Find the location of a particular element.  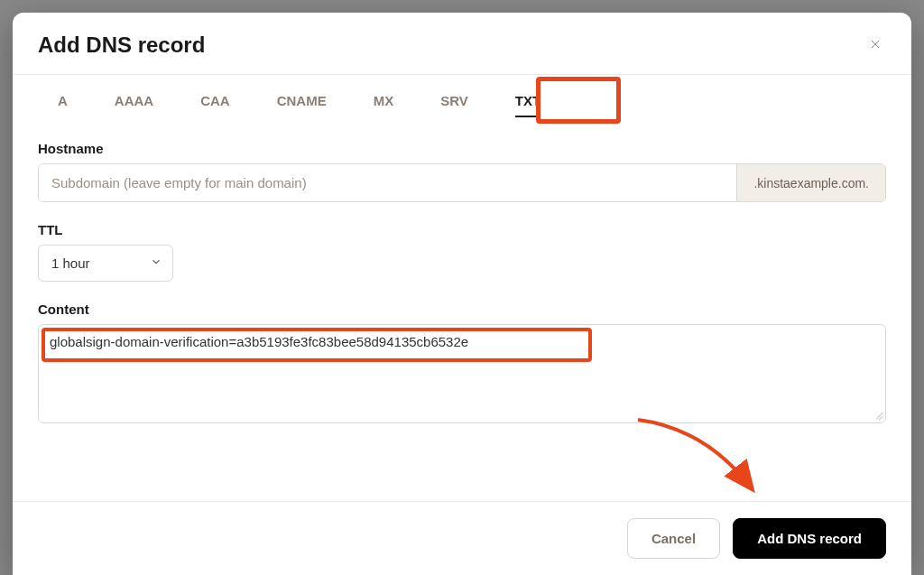

close-icon is located at coordinates (875, 45).